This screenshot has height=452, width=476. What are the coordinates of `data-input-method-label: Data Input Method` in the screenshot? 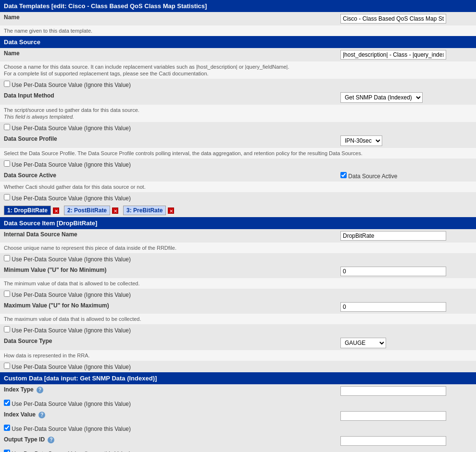 It's located at (29, 96).